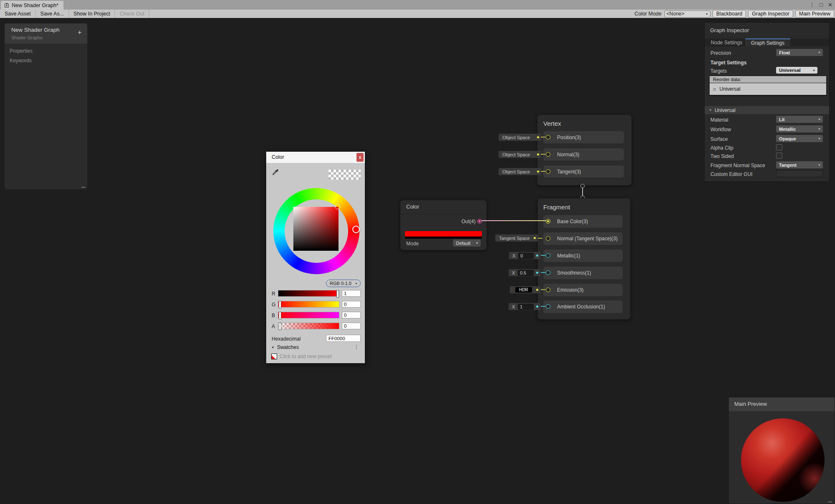  Describe the element at coordinates (525, 256) in the screenshot. I see `default-input-metallic: X 0` at that location.